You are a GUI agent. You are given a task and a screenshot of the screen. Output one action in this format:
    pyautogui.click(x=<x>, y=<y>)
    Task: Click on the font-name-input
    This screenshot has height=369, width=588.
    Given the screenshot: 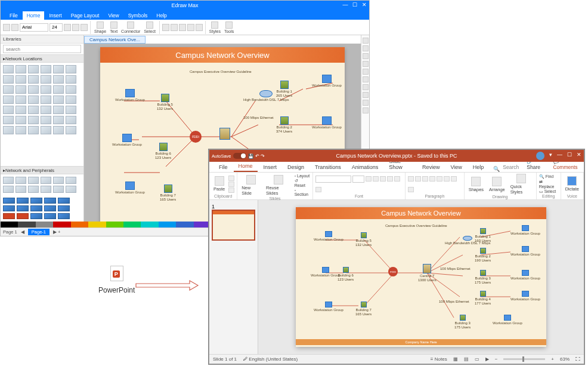 What is the action you would take?
    pyautogui.click(x=34, y=27)
    